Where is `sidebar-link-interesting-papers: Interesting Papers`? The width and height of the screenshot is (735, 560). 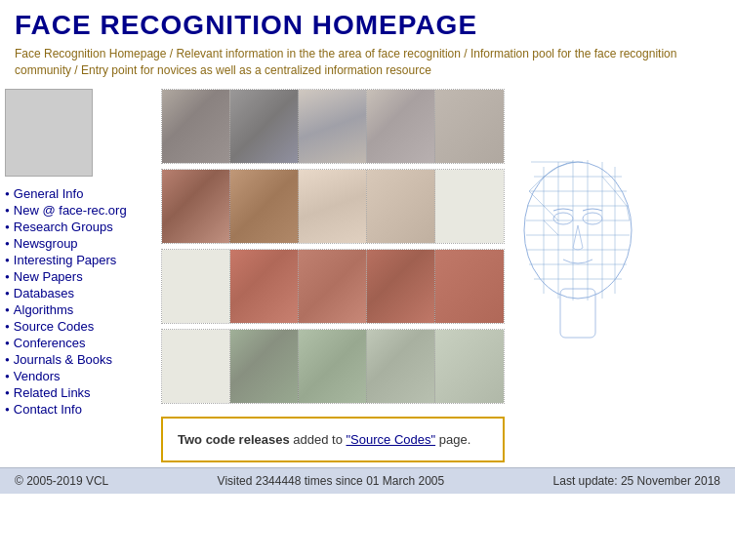 sidebar-link-interesting-papers: Interesting Papers is located at coordinates (65, 260).